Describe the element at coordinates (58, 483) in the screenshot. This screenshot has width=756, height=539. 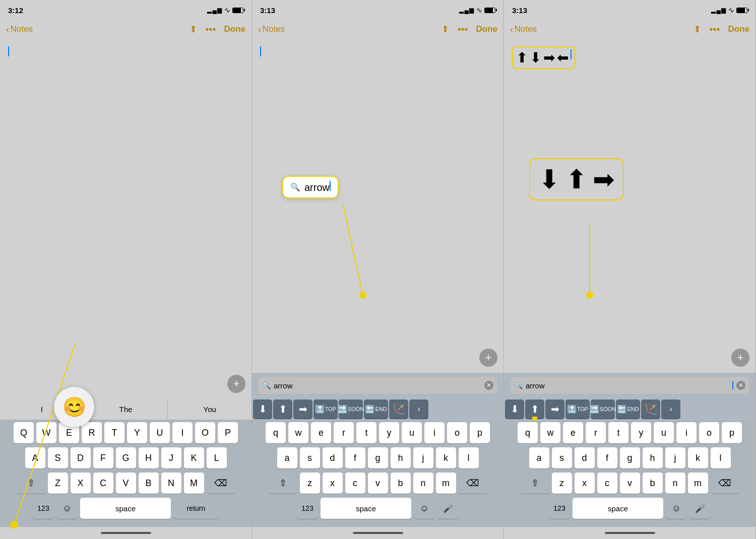
I see `key-z: Z` at that location.